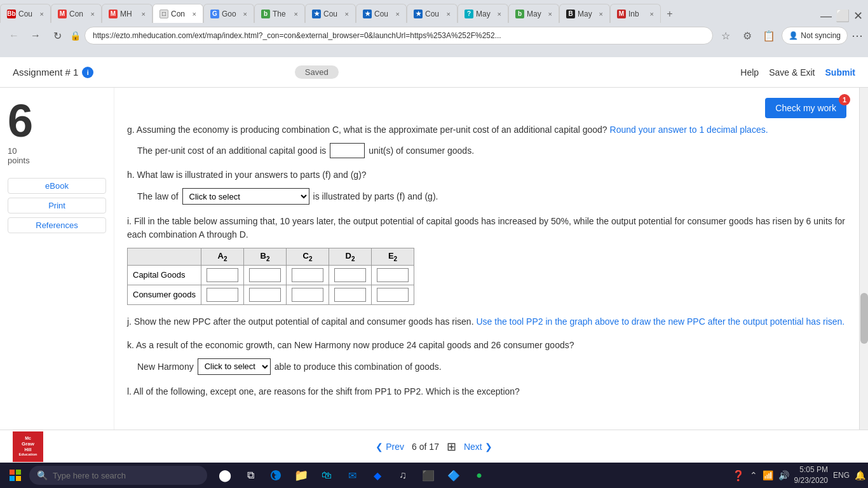  What do you see at coordinates (379, 447) in the screenshot?
I see `prev-chevron-icon: ❮` at bounding box center [379, 447].